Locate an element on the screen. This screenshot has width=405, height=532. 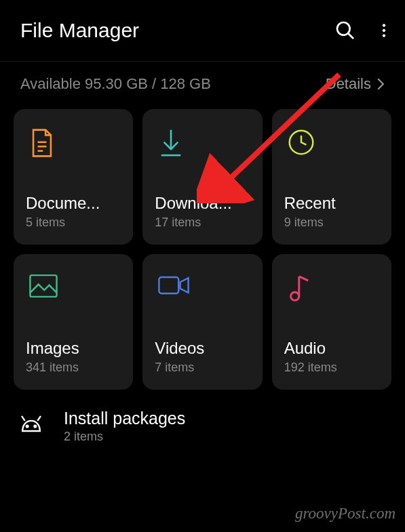
download-icon is located at coordinates (171, 142).